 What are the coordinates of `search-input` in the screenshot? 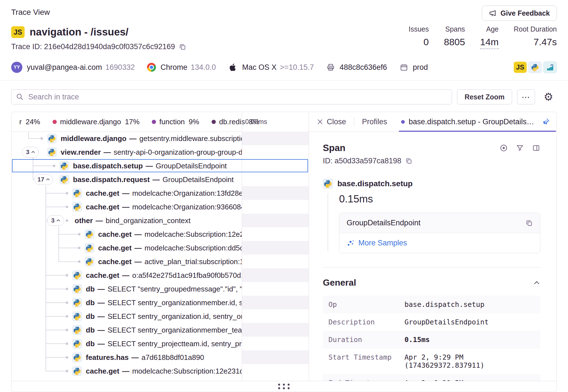 It's located at (238, 97).